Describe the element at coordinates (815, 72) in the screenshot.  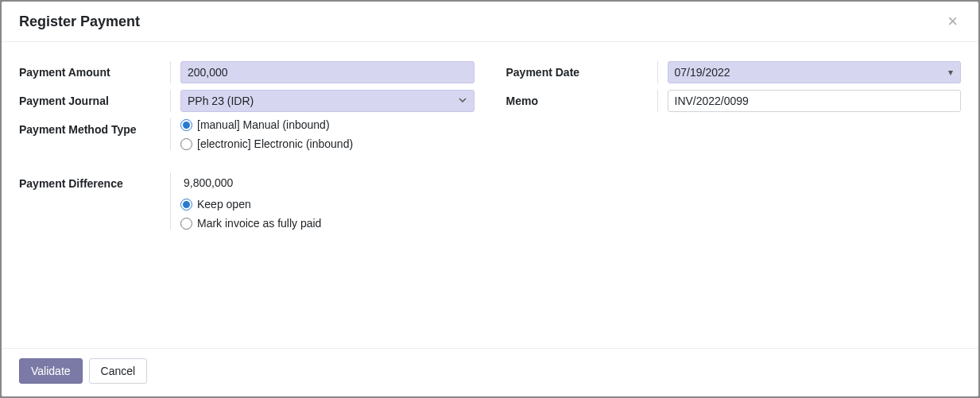
I see `payment-date-wrap: ▾` at that location.